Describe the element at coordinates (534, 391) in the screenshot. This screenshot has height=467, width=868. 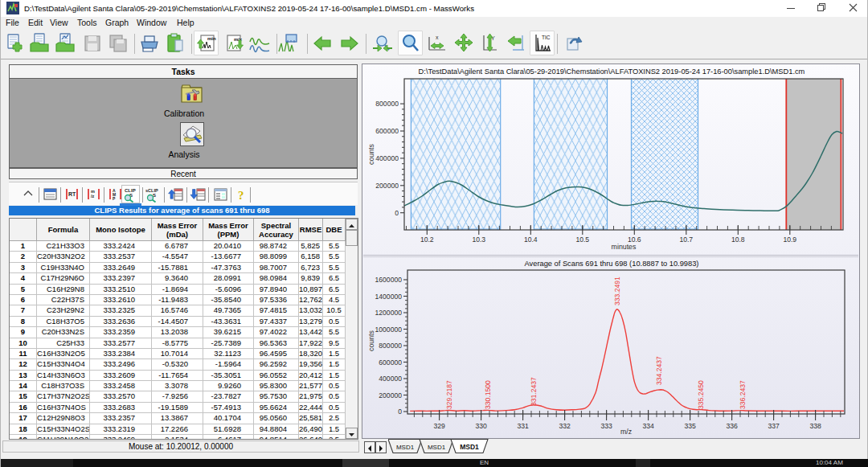
I see `svg-text: 331.2437` at that location.